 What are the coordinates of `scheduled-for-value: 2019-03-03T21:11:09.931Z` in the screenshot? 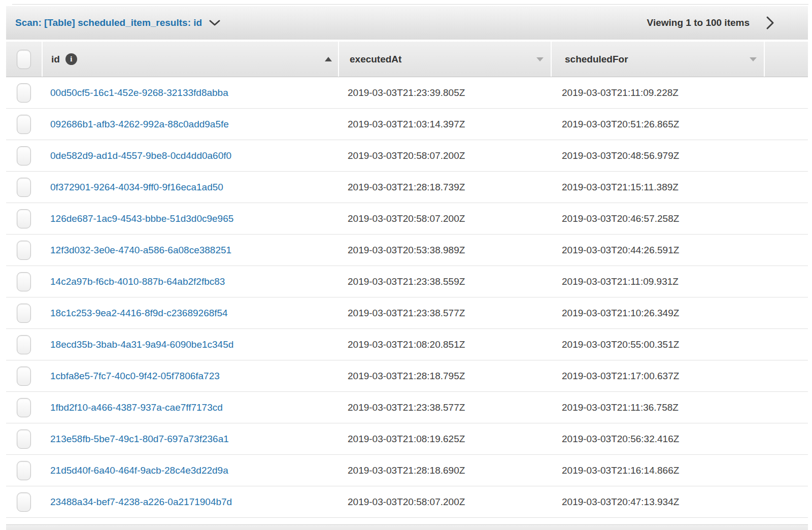 It's located at (655, 281).